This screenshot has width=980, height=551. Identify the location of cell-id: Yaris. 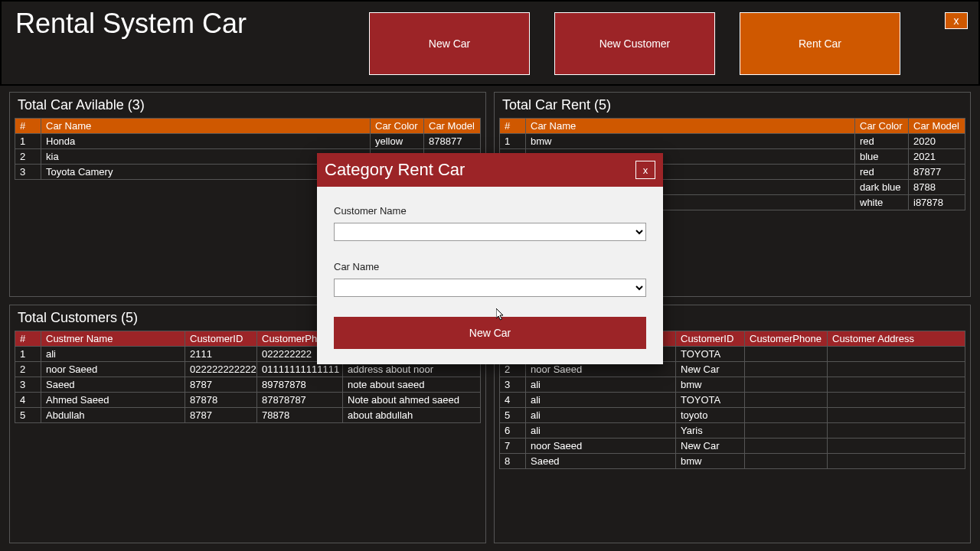
(710, 431).